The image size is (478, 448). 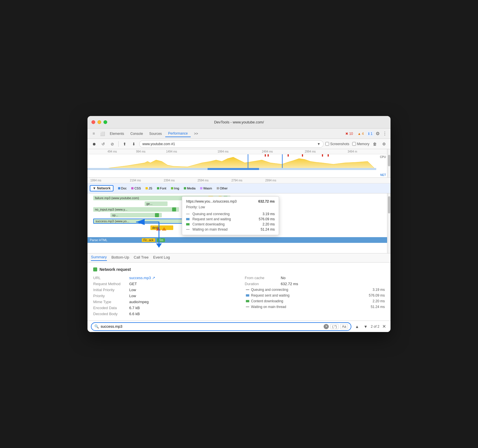 I want to click on reload-button: ↺, so click(x=103, y=144).